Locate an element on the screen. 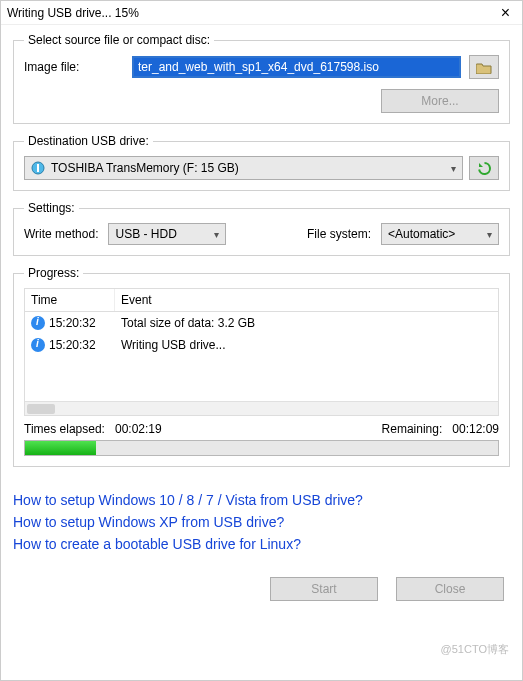  source-group: Select source file or compact disc: Imag… is located at coordinates (262, 78).